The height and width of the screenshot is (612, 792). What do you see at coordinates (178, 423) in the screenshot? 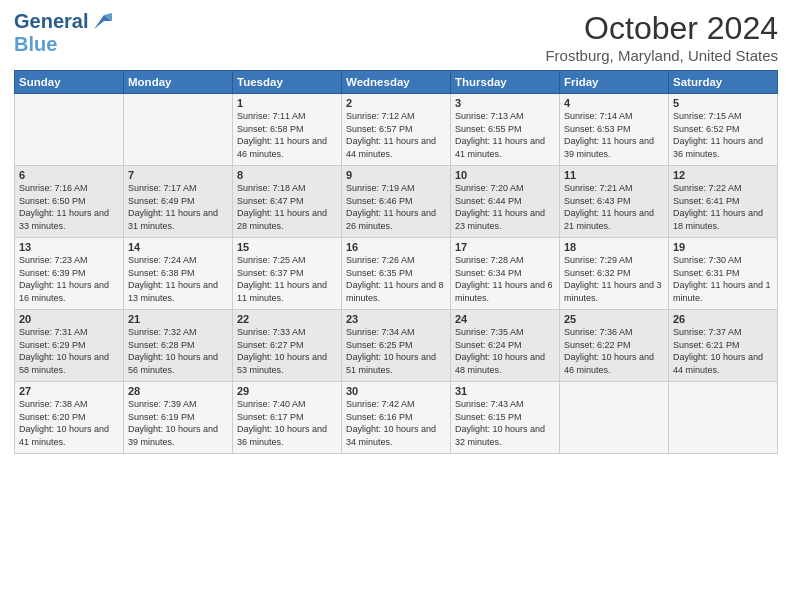
I see `day-info: Sunrise: 7:39 AM Sunset: 6:19 PM Dayligh…` at bounding box center [178, 423].